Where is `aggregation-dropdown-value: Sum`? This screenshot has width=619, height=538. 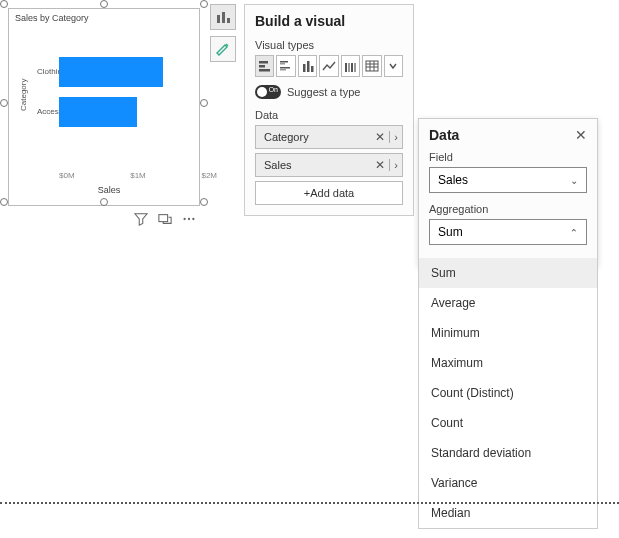
aggregation-dropdown-value: Sum is located at coordinates (450, 232).